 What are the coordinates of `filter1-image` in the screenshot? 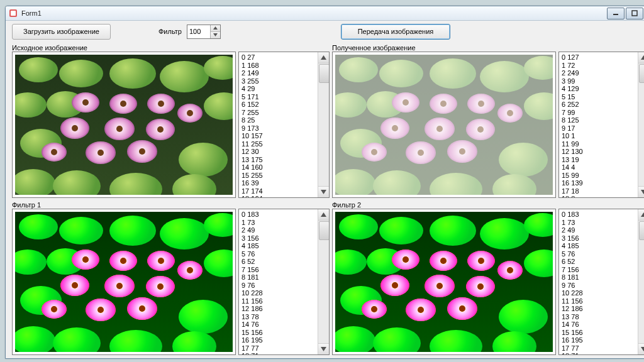 It's located at (124, 282).